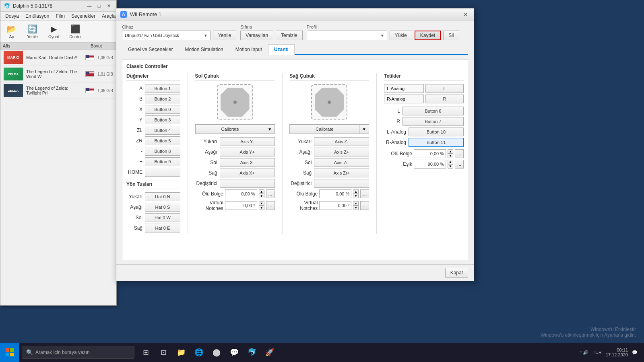  What do you see at coordinates (163, 228) in the screenshot?
I see `dpad-input-right: Hat 0 E` at bounding box center [163, 228].